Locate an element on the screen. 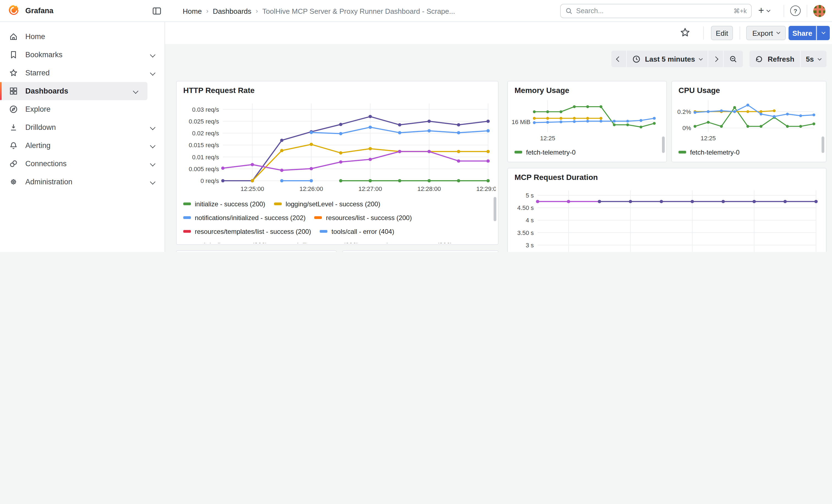  svg-text: 5 s is located at coordinates (530, 195).